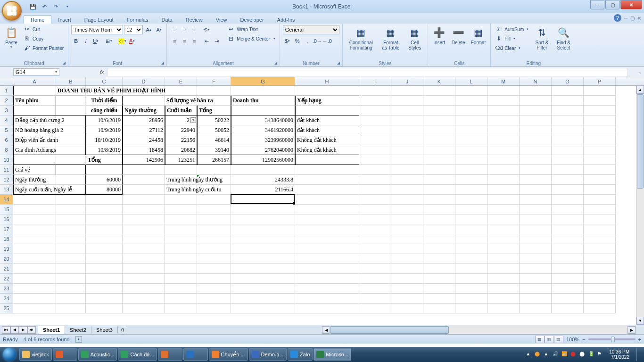 Image resolution: width=644 pixels, height=362 pixels. I want to click on cell-ct: 22940, so click(181, 130).